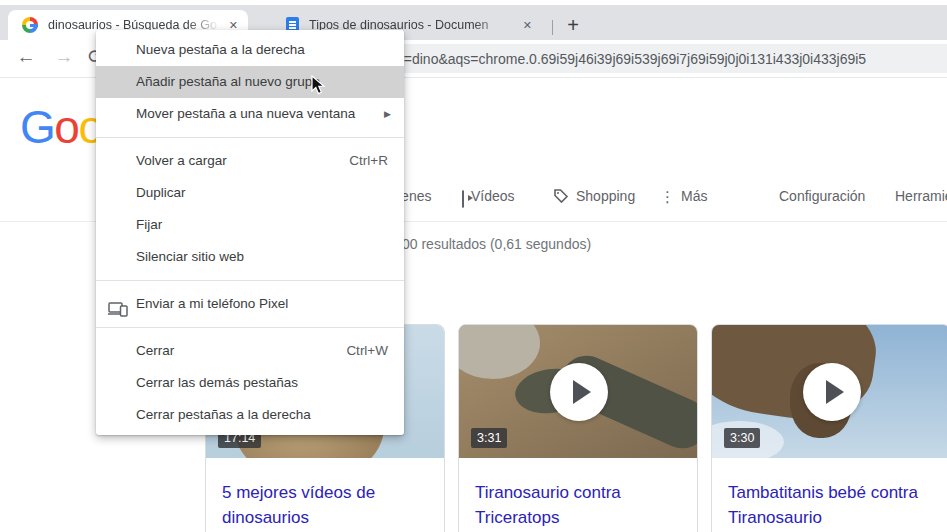 The height and width of the screenshot is (532, 947). Describe the element at coordinates (228, 82) in the screenshot. I see `menu-item-label: Añadir pestaña al nuevo grupo` at that location.